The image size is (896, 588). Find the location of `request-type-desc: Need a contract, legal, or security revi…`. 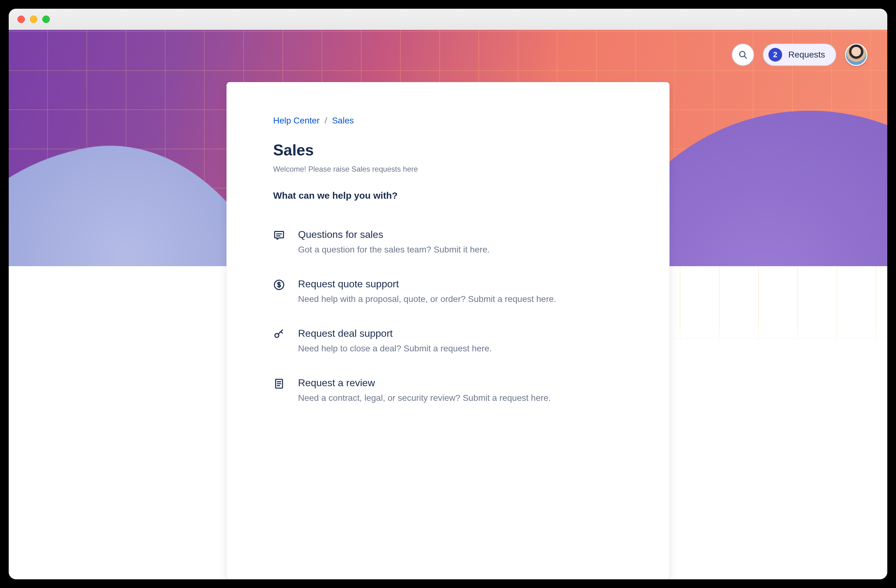

request-type-desc: Need a contract, legal, or security revi… is located at coordinates (425, 398).